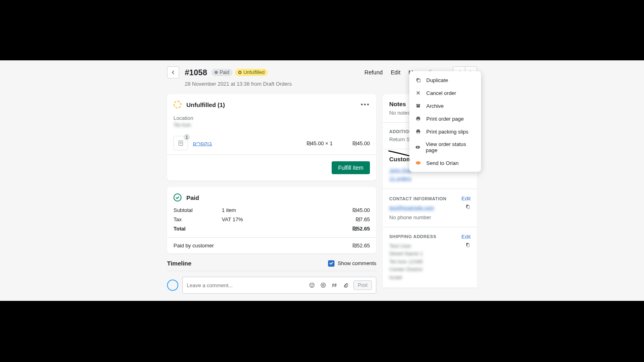  Describe the element at coordinates (272, 143) in the screenshot. I see `line-item: 1 בוקסרים ₪45.00 × 1 ₪45.00` at that location.